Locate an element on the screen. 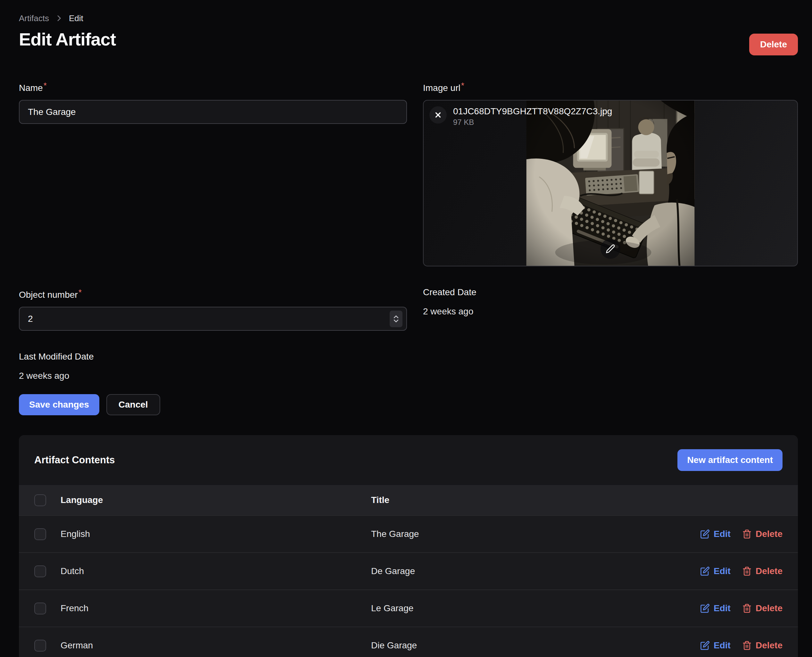 Image resolution: width=812 pixels, height=657 pixels. close-icon is located at coordinates (438, 115).